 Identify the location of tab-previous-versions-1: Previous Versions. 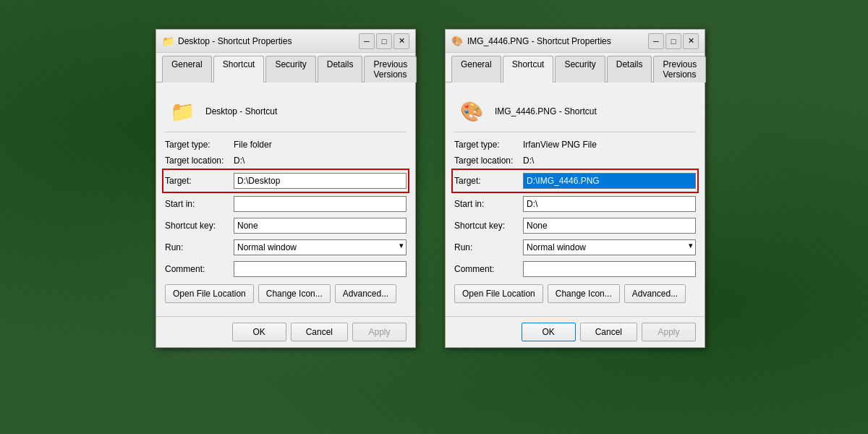
(391, 69).